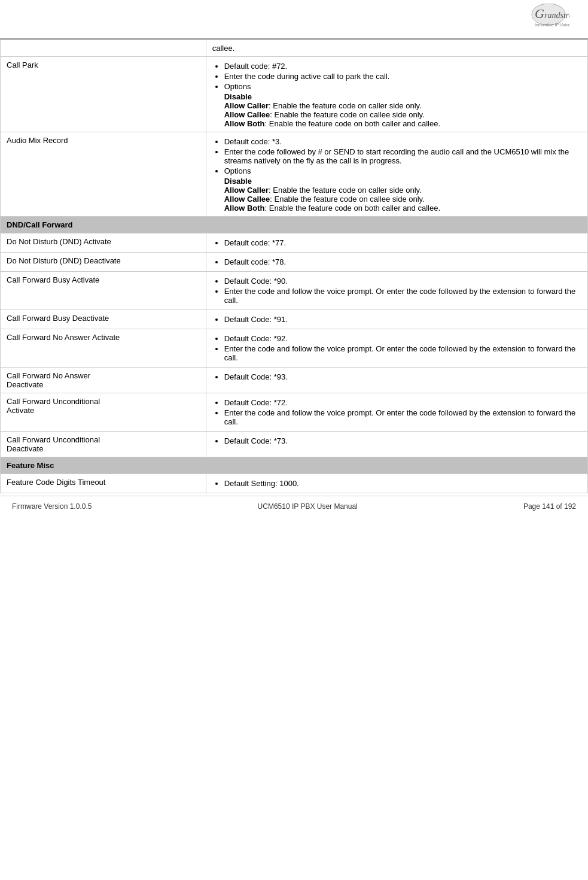 The width and height of the screenshot is (588, 880). What do you see at coordinates (403, 156) in the screenshot?
I see `audio-mix-bullet-2: Enter the code followed by # or SEND to …` at bounding box center [403, 156].